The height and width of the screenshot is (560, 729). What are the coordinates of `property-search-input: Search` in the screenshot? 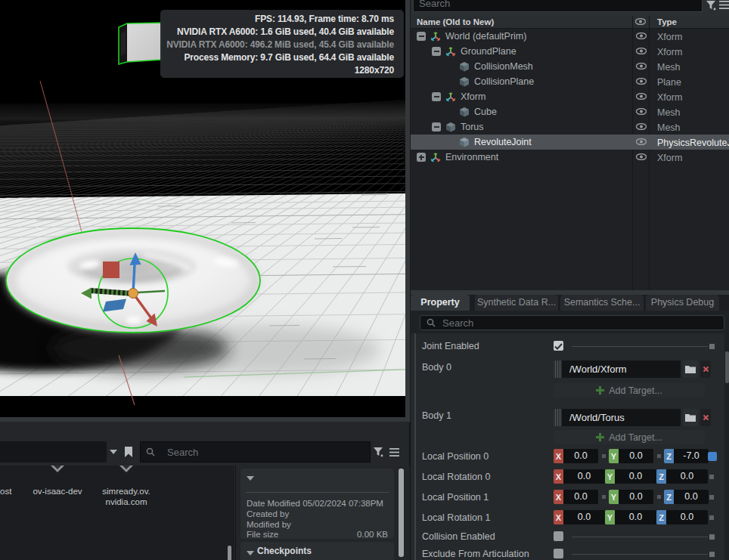 It's located at (572, 323).